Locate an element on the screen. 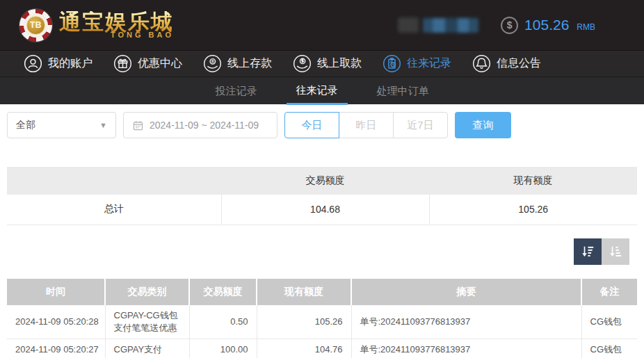 This screenshot has width=644, height=358. records-header-row: 时间 交易类别 交易额度 现有额度 摘要 备注 is located at coordinates (322, 292).